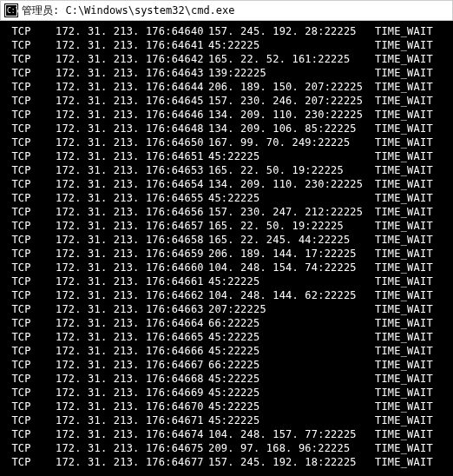  What do you see at coordinates (132, 407) in the screenshot?
I see `local-addr-cell: 172. 31. 213. 176:64670` at bounding box center [132, 407].